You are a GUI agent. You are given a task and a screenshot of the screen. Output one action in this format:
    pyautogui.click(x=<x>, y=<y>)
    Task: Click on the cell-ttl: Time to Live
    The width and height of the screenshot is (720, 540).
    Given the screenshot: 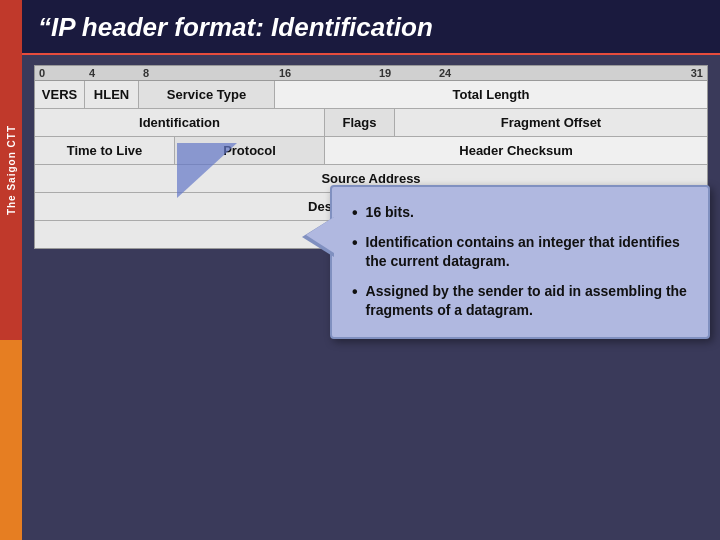 What is the action you would take?
    pyautogui.click(x=105, y=150)
    